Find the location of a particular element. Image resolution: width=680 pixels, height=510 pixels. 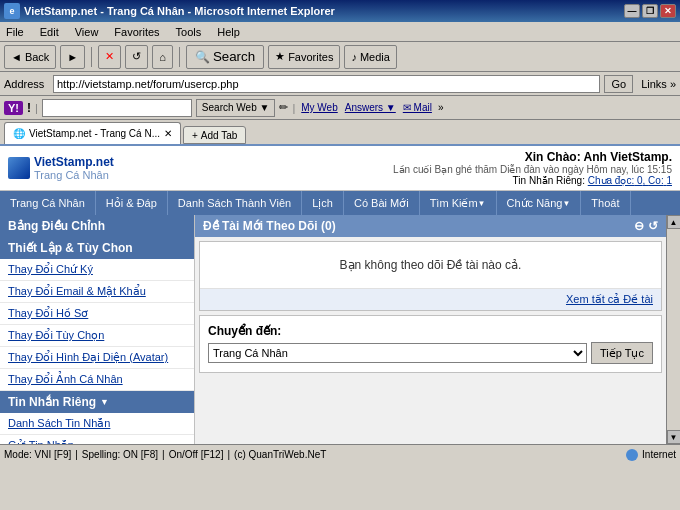

back-button: ◄ ◄ Back Back is located at coordinates (30, 57).